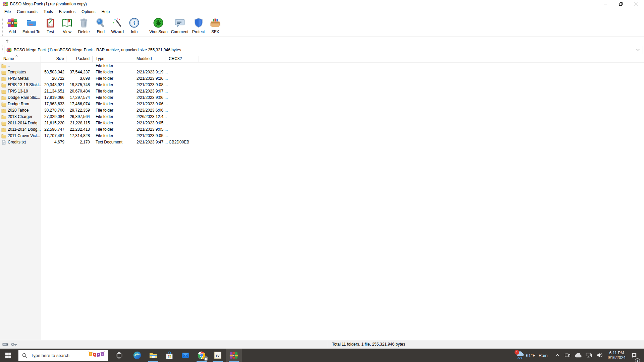 Image resolution: width=644 pixels, height=362 pixels. Describe the element at coordinates (24, 136) in the screenshot. I see `file-name: 2011 Crown Vict...` at that location.